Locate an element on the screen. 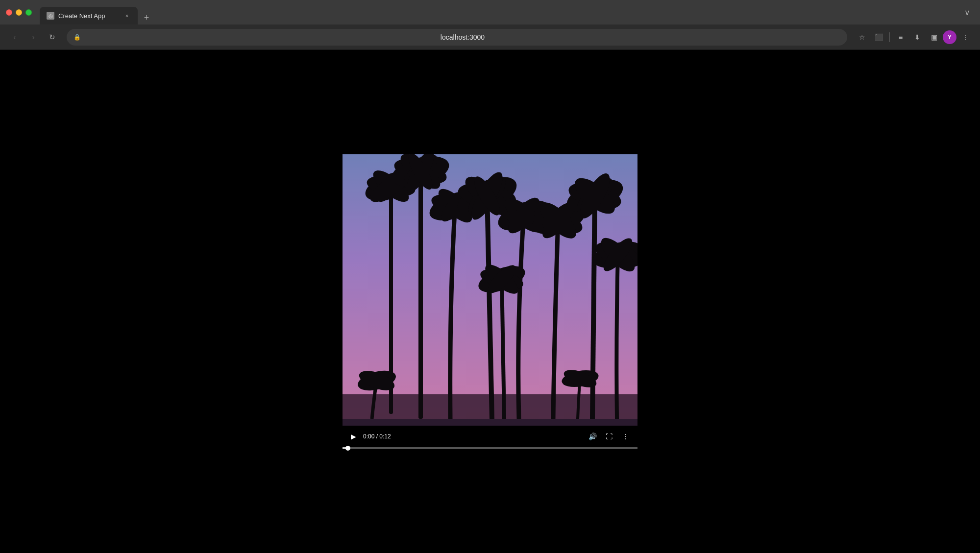  title-bar-dropdown: ∨ is located at coordinates (967, 13).